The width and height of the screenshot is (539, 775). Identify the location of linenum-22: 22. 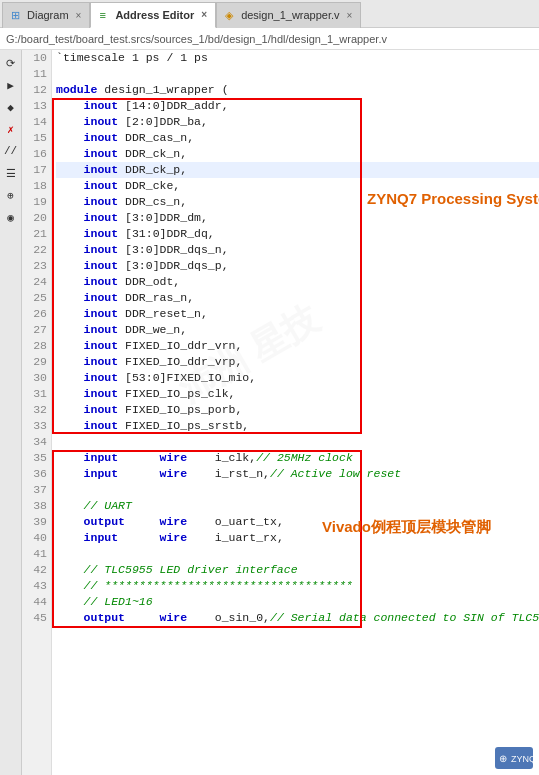
(34, 250).